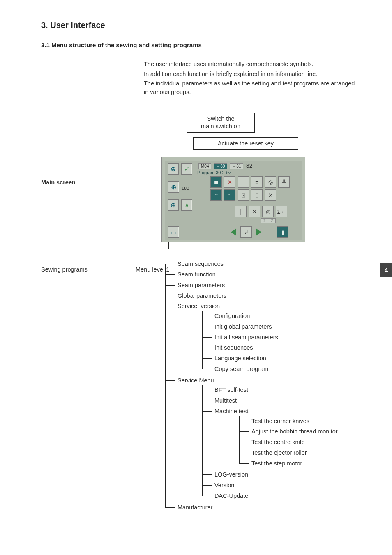 This screenshot has width=392, height=555. I want to click on intro-line-1: The user interface uses internationally …, so click(251, 64).